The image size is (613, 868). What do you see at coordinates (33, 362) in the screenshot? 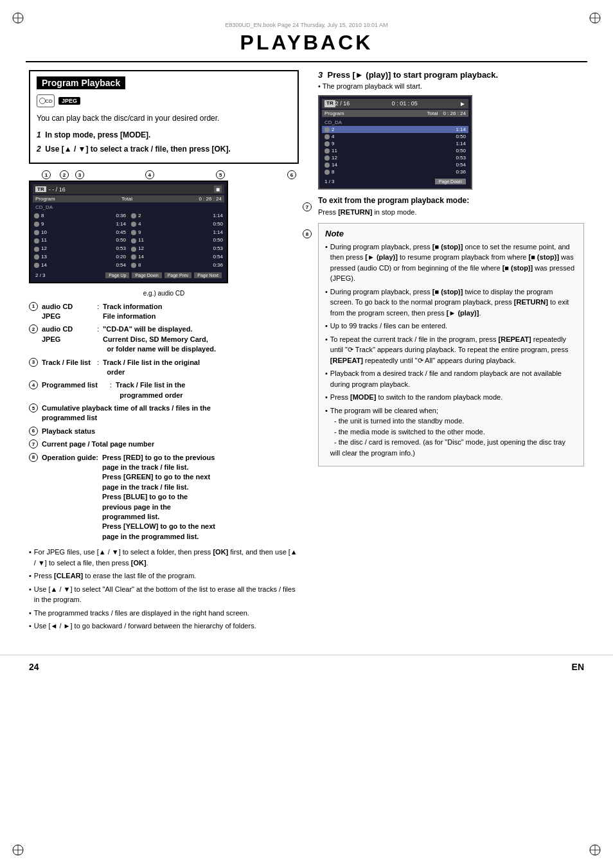
I see `callout-3-ref: 3` at bounding box center [33, 362].